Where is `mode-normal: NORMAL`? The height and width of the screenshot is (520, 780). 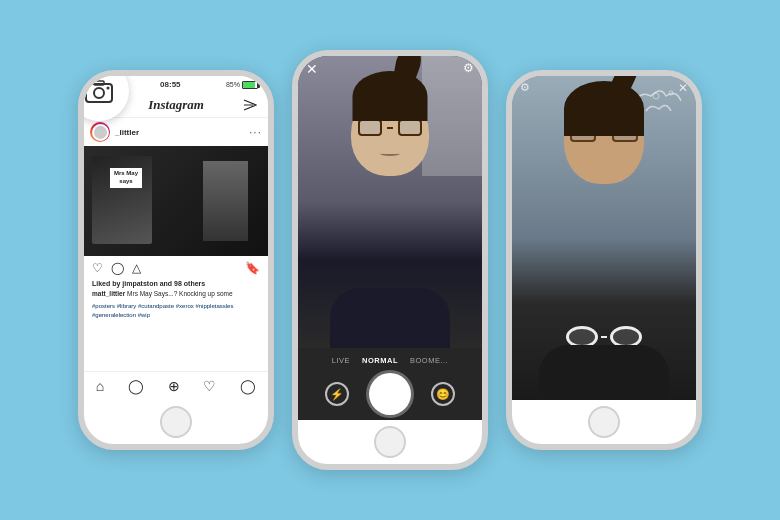 mode-normal: NORMAL is located at coordinates (380, 360).